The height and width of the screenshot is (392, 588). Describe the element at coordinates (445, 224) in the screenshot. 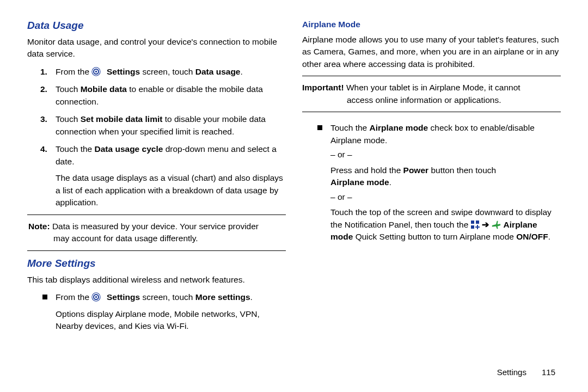

I see `bullet-line-3: Touch the top of the screen and swipe do…` at that location.